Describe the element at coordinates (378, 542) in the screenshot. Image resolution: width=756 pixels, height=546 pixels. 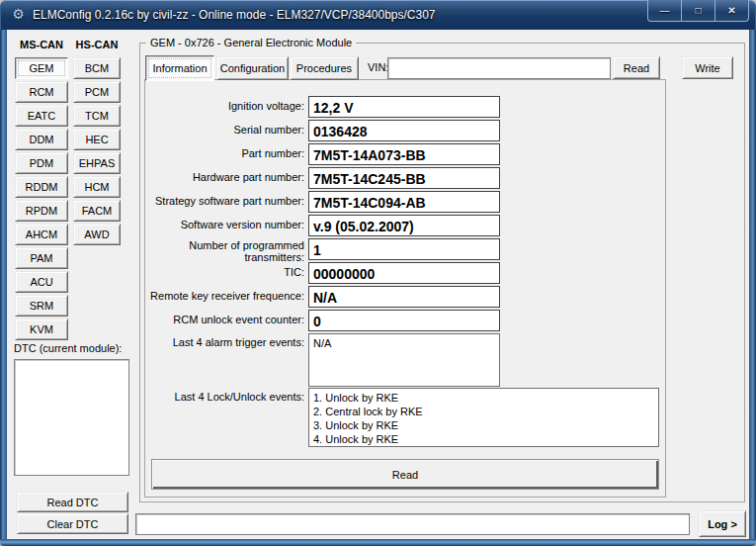
I see `window-border-bottom` at that location.